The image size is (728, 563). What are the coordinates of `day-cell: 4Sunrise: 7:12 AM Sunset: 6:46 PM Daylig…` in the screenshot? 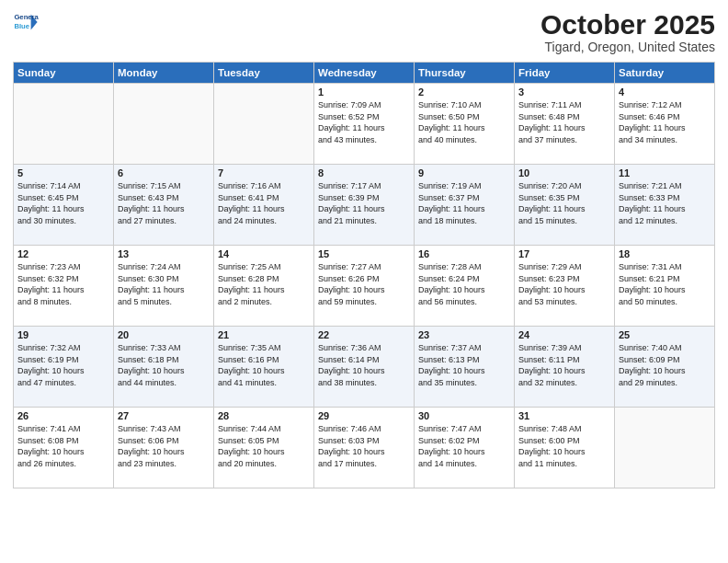 It's located at (665, 124).